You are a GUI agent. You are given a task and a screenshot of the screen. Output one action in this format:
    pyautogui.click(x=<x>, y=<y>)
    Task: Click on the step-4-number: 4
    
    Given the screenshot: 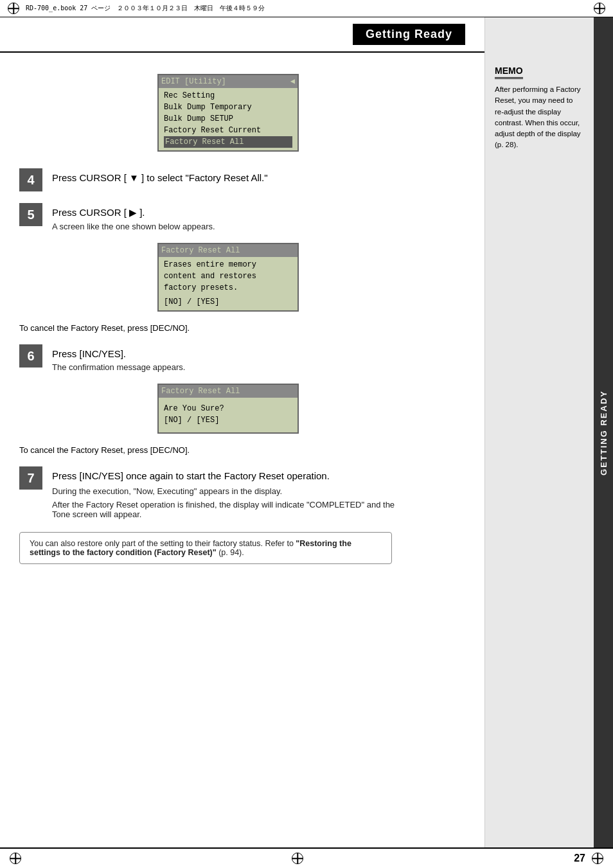 What is the action you would take?
    pyautogui.click(x=31, y=180)
    